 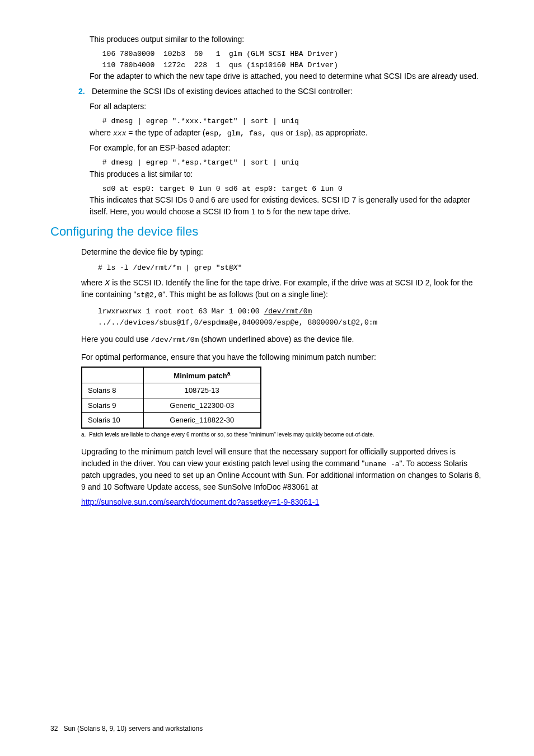 I want to click on code-ls-rmt: # ls -l /dev/rmt/*m | grep "st@X", so click(x=170, y=267).